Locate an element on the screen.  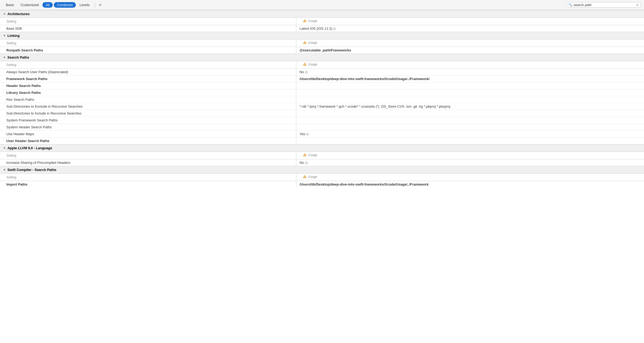
section-llvm-header: ▼ Apple LLVM 9.0 - Language is located at coordinates (322, 148).